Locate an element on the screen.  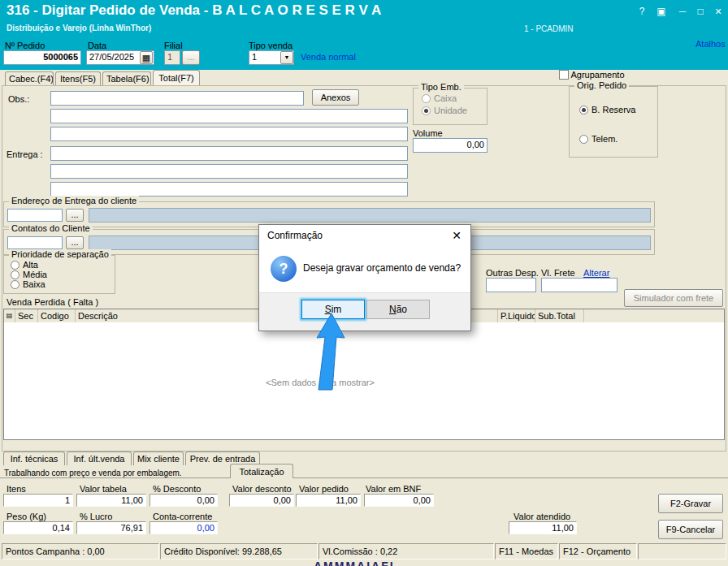
valor-tabela-value: 11,00 is located at coordinates (111, 500).